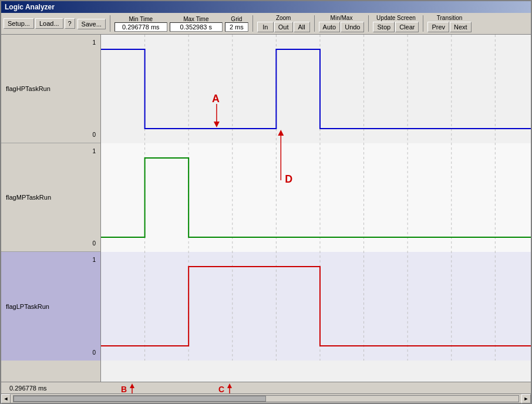 The image size is (532, 404). I want to click on transition-next-button: Next, so click(460, 27).